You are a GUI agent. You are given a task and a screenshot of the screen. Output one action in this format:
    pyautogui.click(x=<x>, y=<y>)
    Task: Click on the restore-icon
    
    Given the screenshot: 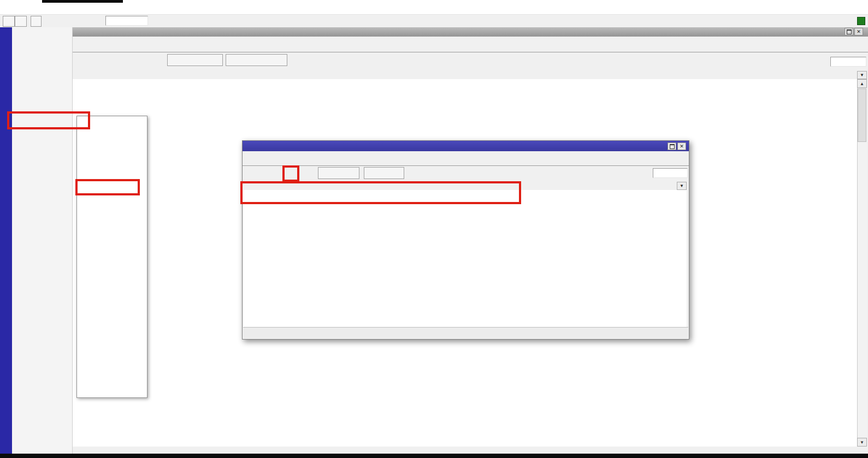 What is the action you would take?
    pyautogui.click(x=849, y=32)
    